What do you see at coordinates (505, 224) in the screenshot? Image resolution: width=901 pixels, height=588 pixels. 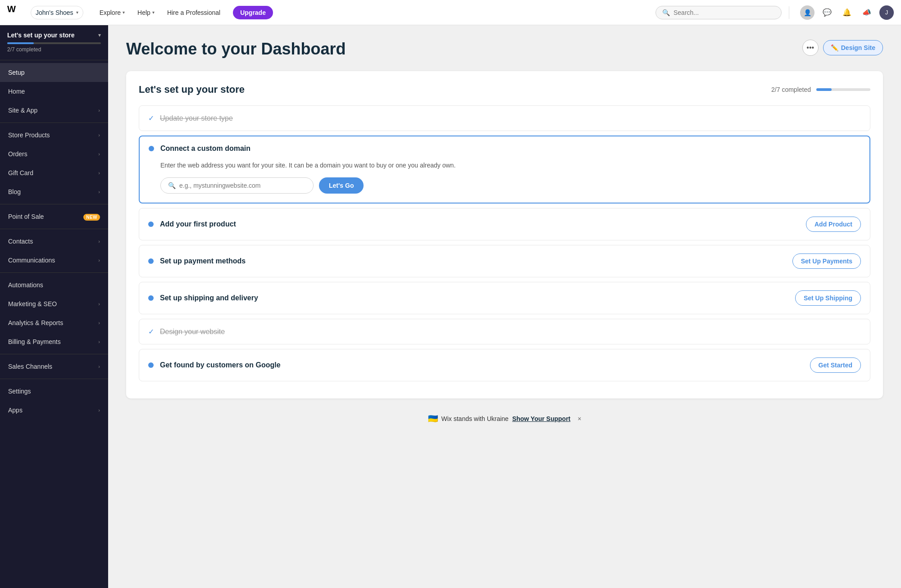 I see `step-add-product: Add your first productAdd Product` at bounding box center [505, 224].